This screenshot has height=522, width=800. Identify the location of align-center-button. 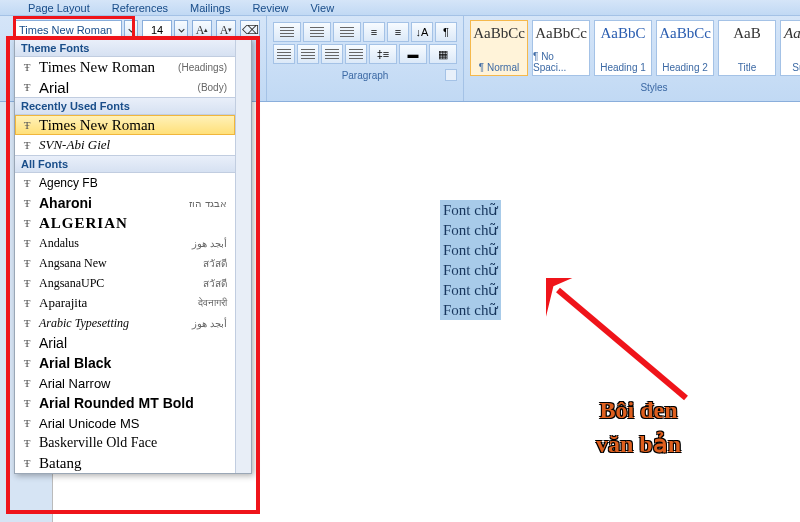
(308, 54).